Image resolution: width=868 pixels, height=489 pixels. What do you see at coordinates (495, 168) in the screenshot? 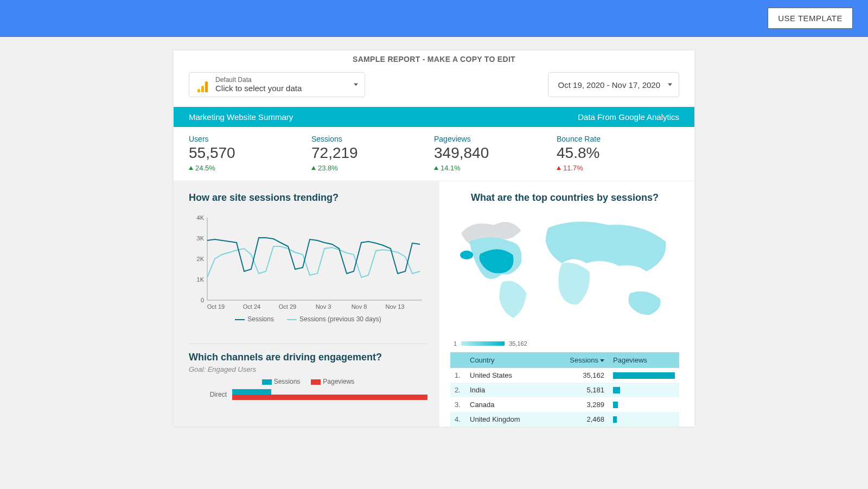
I see `metric-delta: 14.1%` at bounding box center [495, 168].